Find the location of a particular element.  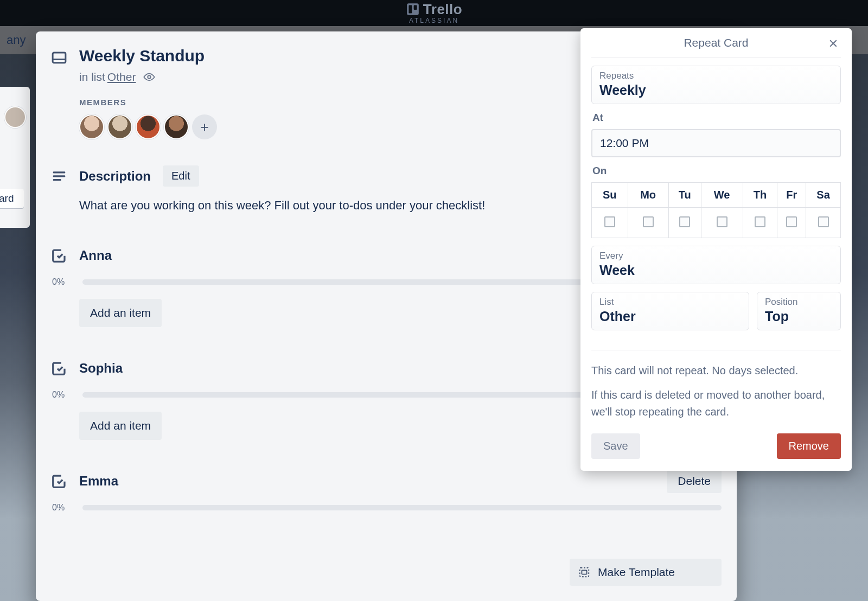

checklist-title: Sophia is located at coordinates (367, 368).